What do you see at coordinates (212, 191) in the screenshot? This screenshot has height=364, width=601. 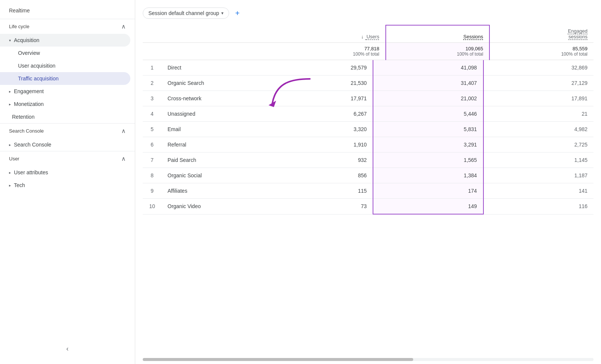 I see `row-channel: Affiliates` at bounding box center [212, 191].